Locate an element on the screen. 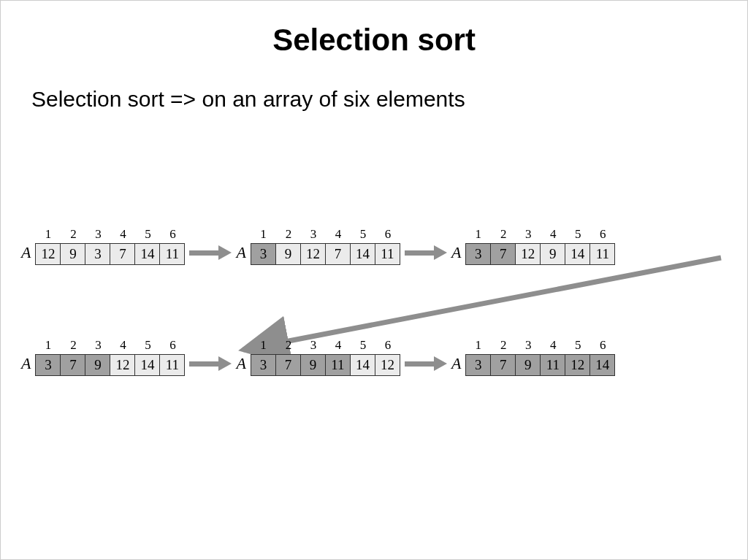 The width and height of the screenshot is (748, 560). diagram-row: A 13 27 39 412 514 611 A 13 27 39 411 51… is located at coordinates (375, 357).